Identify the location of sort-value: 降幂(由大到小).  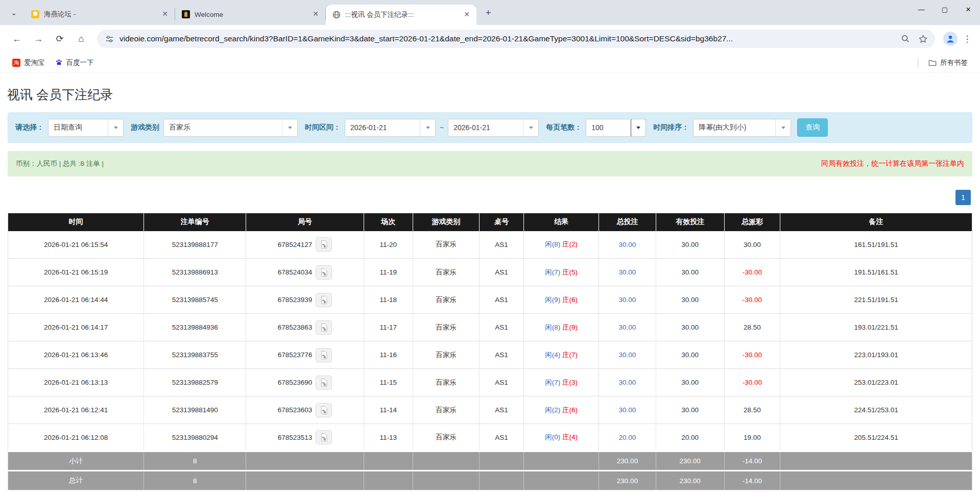
(734, 128).